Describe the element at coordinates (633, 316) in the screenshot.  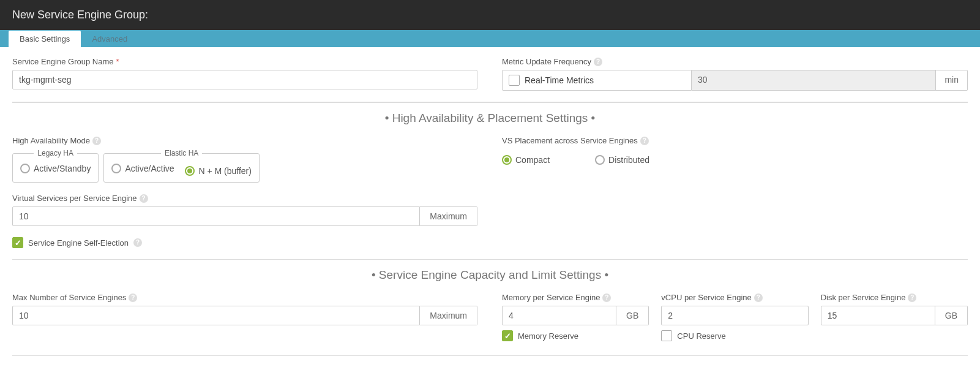
I see `mem-per-se-unit: GB` at that location.